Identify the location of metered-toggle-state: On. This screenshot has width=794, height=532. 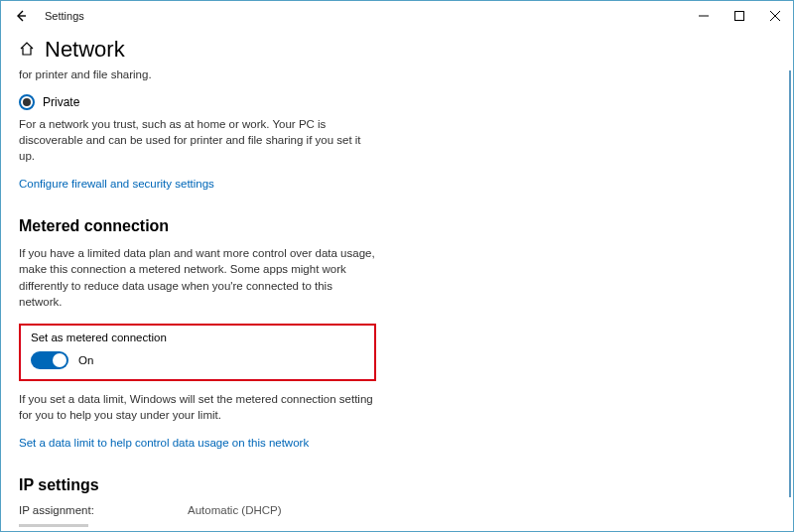
(85, 360).